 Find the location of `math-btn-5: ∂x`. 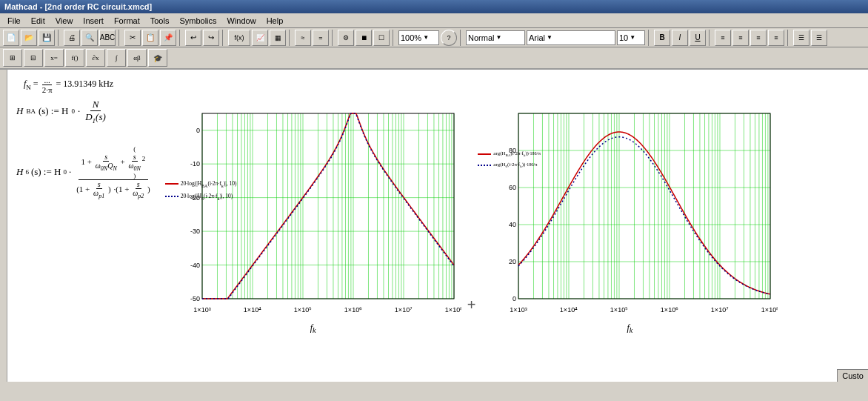

math-btn-5: ∂x is located at coordinates (96, 58).